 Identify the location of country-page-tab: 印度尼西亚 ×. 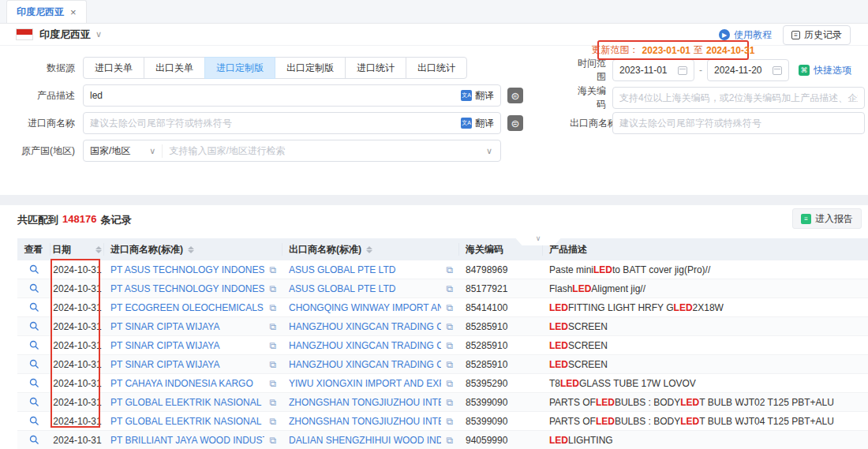
(47, 11).